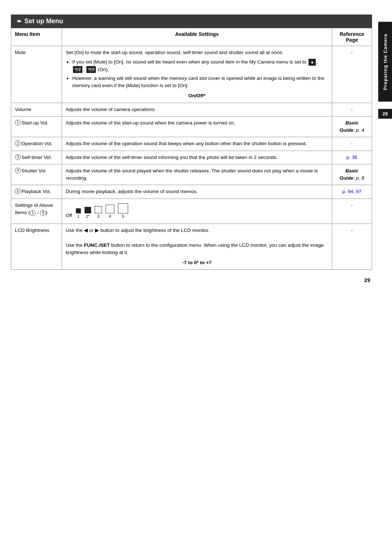  I want to click on mute-bullets: If you set [Mute] to [On], no sound will…, so click(197, 74).